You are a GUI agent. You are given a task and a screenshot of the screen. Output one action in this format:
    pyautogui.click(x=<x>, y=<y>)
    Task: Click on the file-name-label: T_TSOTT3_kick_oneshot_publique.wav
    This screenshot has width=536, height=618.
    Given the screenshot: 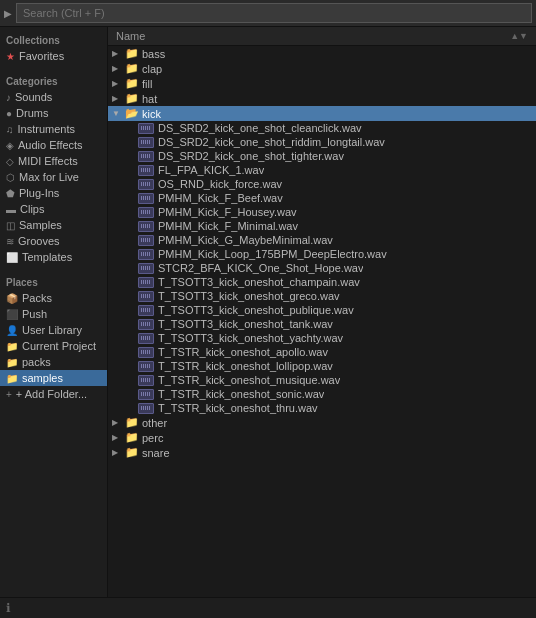 What is the action you would take?
    pyautogui.click(x=256, y=310)
    